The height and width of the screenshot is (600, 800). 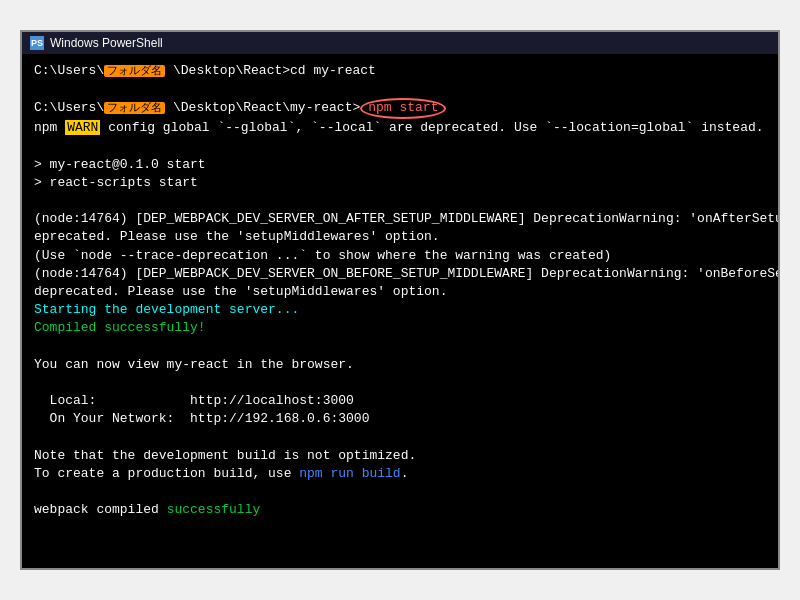 I want to click on npm-command-circle: npm start, so click(x=403, y=108).